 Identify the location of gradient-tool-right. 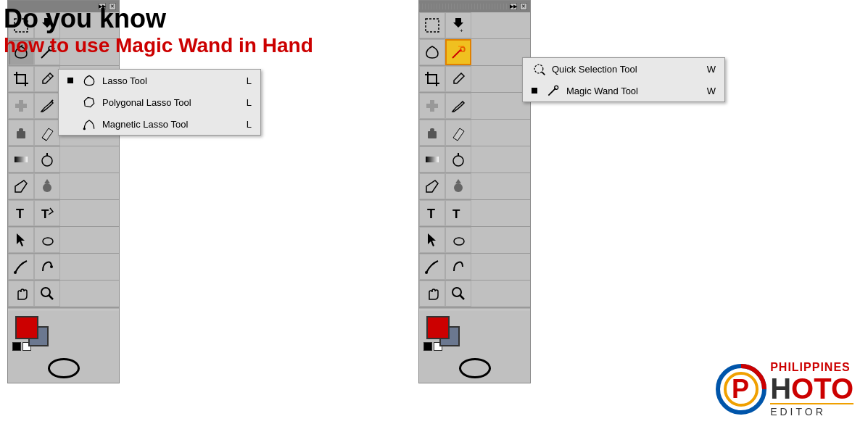
(432, 159).